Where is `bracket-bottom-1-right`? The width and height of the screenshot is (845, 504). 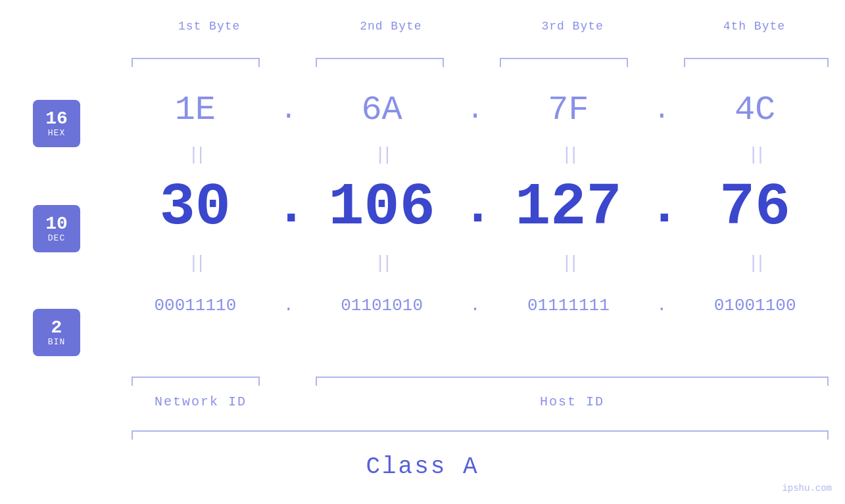 bracket-bottom-1-right is located at coordinates (259, 381).